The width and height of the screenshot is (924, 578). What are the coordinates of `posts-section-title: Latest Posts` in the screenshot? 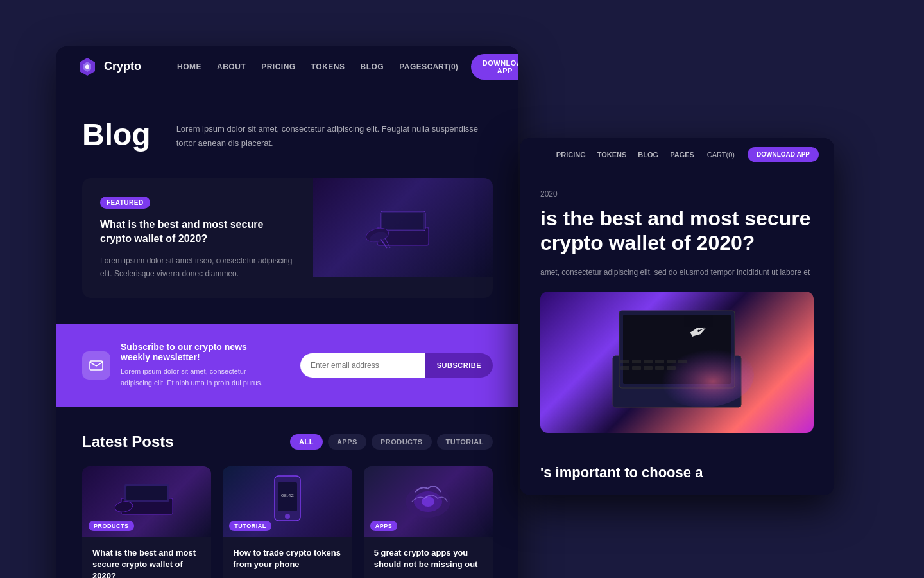 It's located at (128, 442).